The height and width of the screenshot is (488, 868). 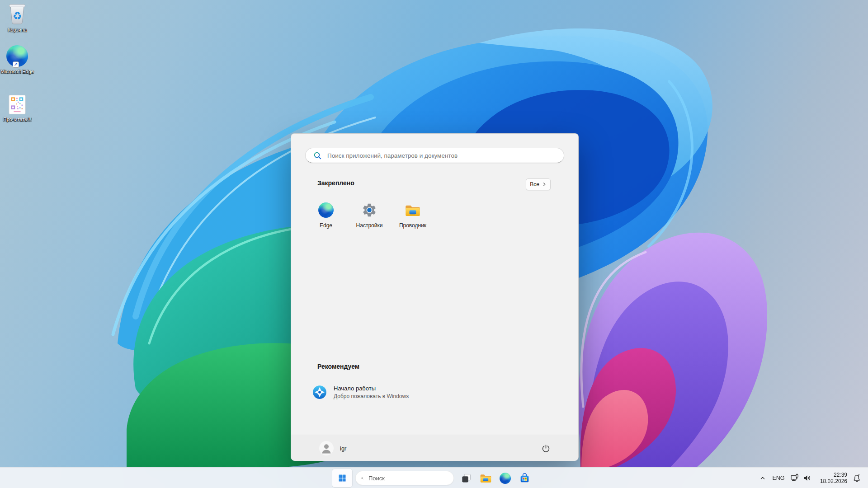 What do you see at coordinates (763, 478) in the screenshot?
I see `chevron-up-icon` at bounding box center [763, 478].